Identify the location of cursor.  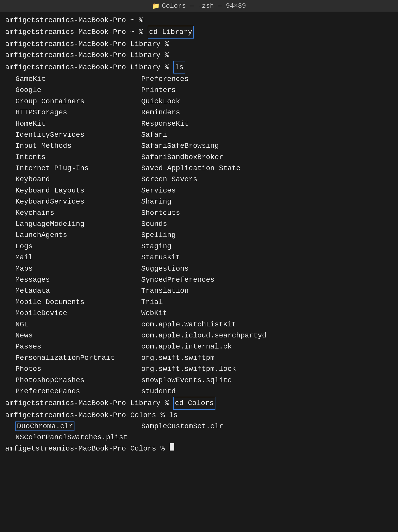
(172, 447).